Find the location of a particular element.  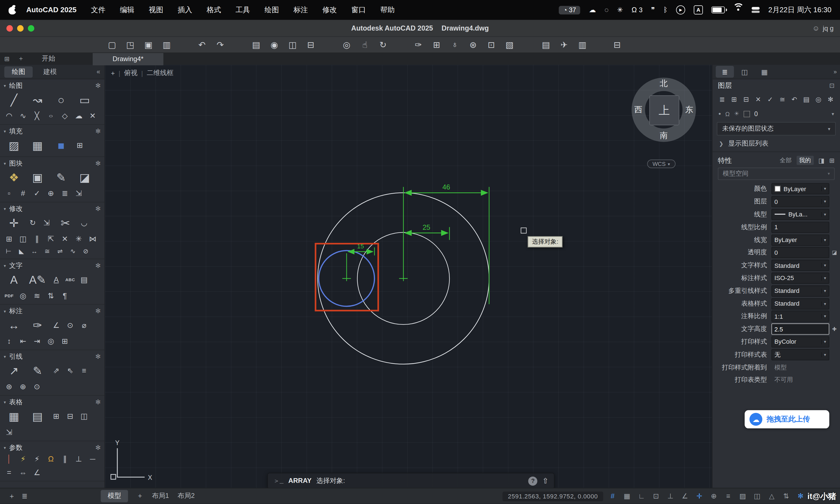

set-current-layer-icon: ✓ is located at coordinates (770, 99).